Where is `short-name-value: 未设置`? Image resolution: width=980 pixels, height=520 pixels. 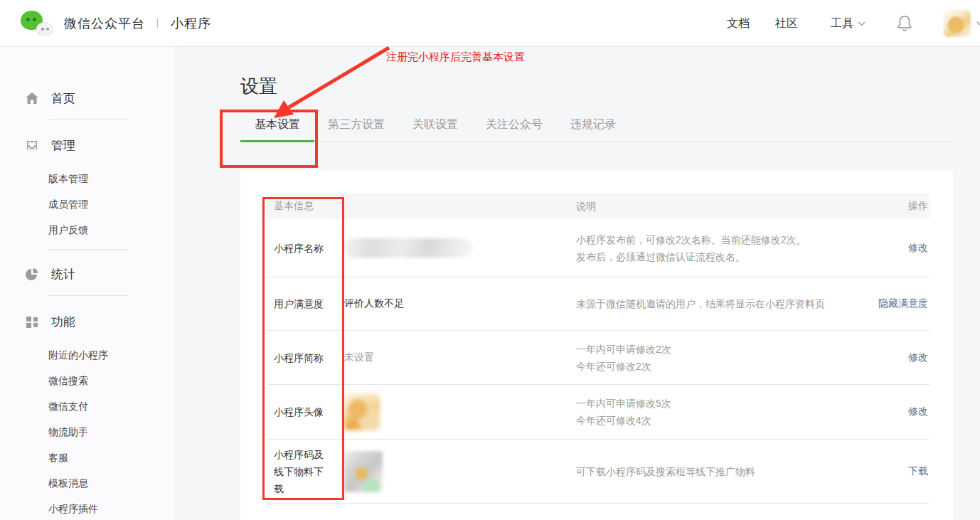 short-name-value: 未设置 is located at coordinates (460, 358).